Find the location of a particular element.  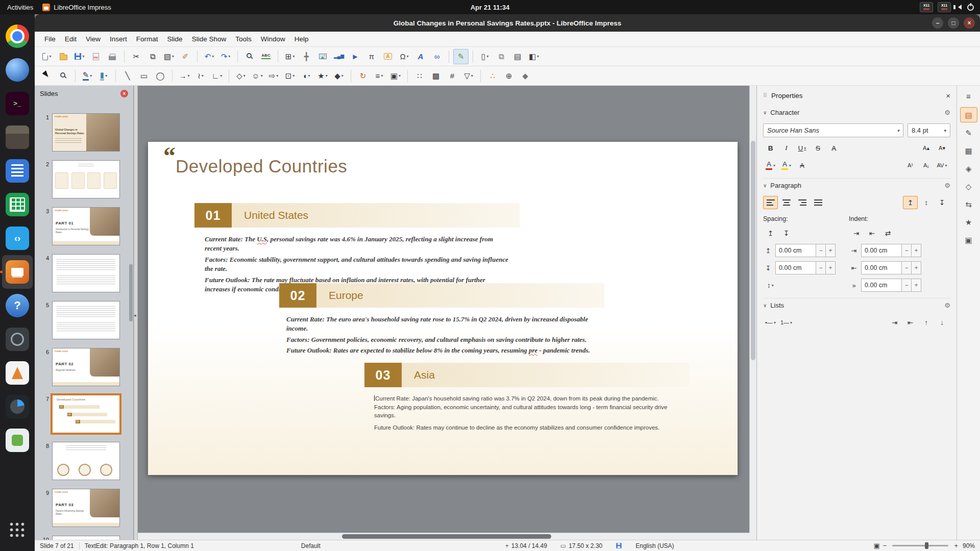

insert-formula-button: π is located at coordinates (372, 57).